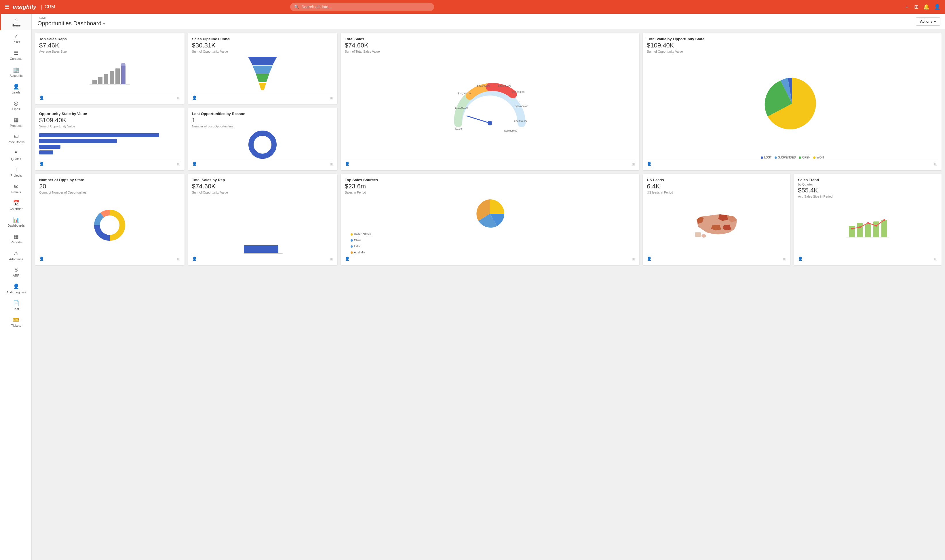  I want to click on sidebar-item-opps: ◎ Opps, so click(16, 106).